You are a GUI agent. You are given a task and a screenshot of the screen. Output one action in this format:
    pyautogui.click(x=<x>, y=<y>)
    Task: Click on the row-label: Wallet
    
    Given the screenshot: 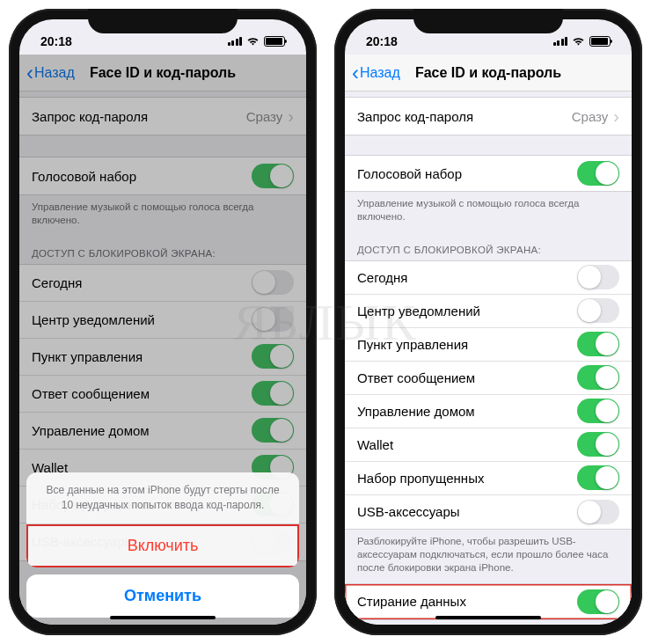 What is the action you would take?
    pyautogui.click(x=375, y=445)
    